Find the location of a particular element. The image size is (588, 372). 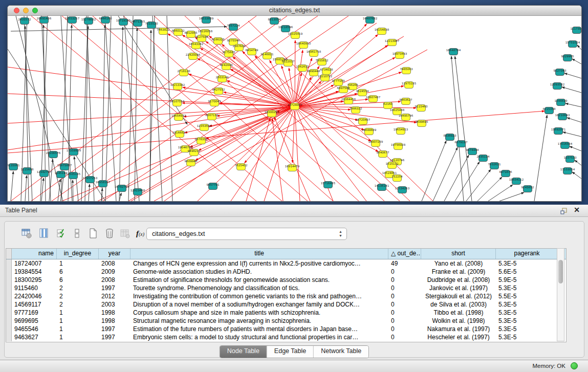

table-vertical-scrollbar is located at coordinates (561, 295).